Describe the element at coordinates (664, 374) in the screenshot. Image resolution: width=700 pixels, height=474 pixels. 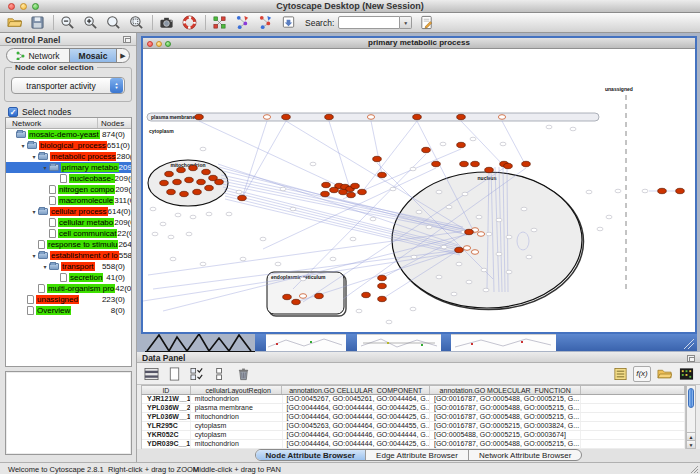
I see `import-attributes-icon` at that location.